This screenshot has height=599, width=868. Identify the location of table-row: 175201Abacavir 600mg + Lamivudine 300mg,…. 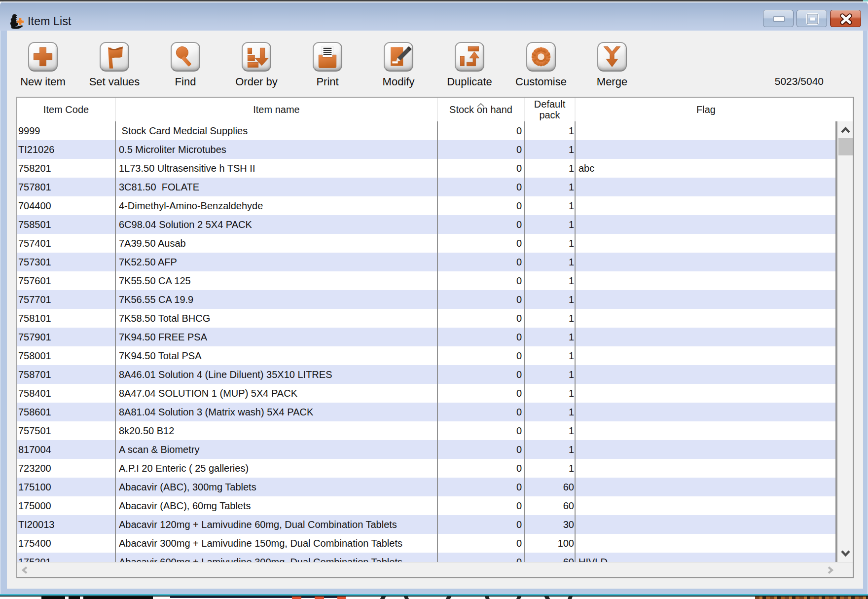
(427, 558).